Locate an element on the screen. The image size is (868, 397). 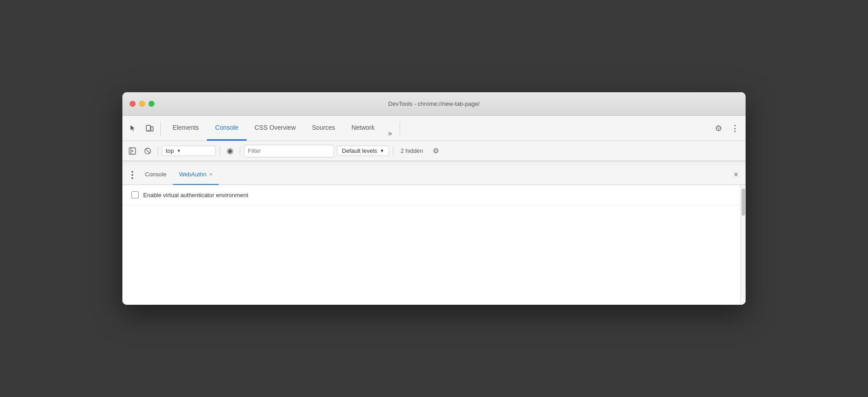
drawer-tab-console: Console is located at coordinates (156, 175).